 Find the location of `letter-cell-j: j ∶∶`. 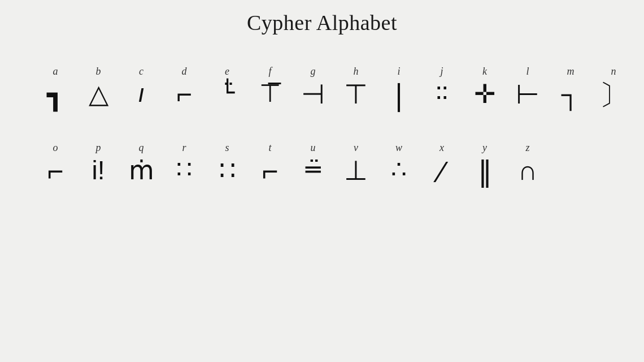

letter-cell-j: j ∶∶ is located at coordinates (442, 87).